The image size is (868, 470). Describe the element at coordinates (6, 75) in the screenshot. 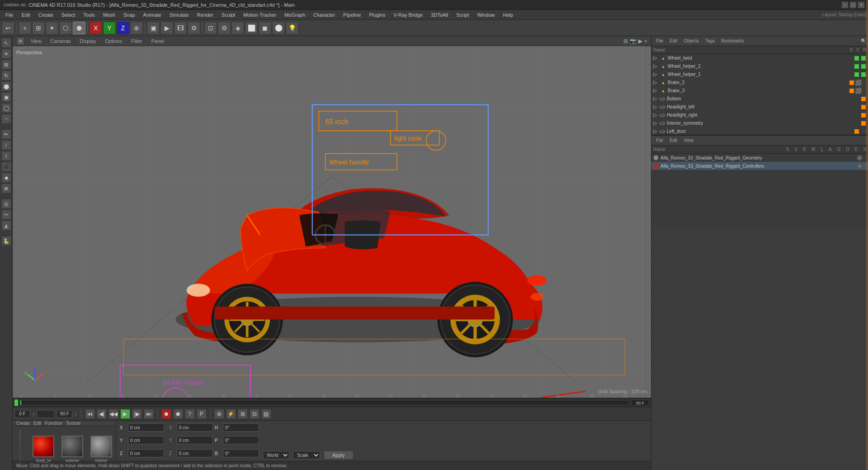

I see `rotate-tool: ↻` at that location.